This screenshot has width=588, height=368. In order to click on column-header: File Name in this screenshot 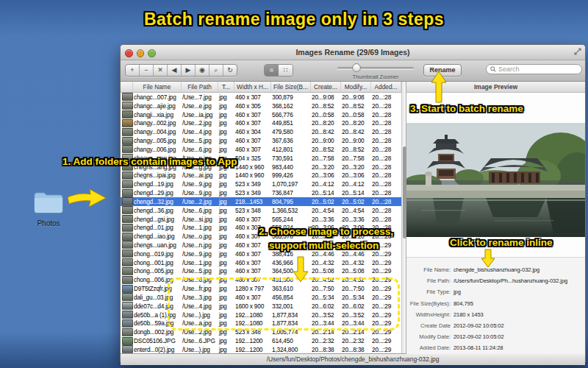, I will do `click(157, 87)`.